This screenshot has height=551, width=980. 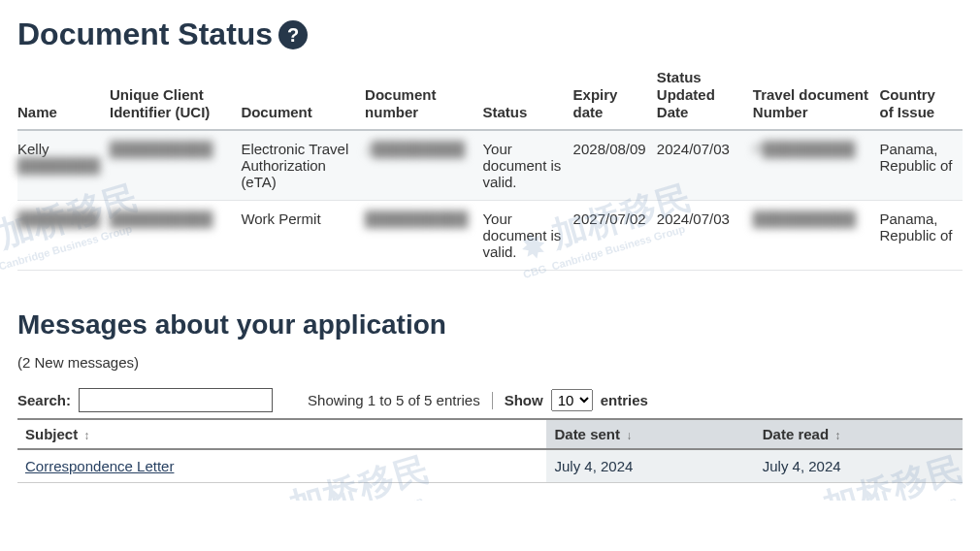 I want to click on table-row: Kelly ████████ ██████████ Electronic Tra…, so click(x=490, y=165).